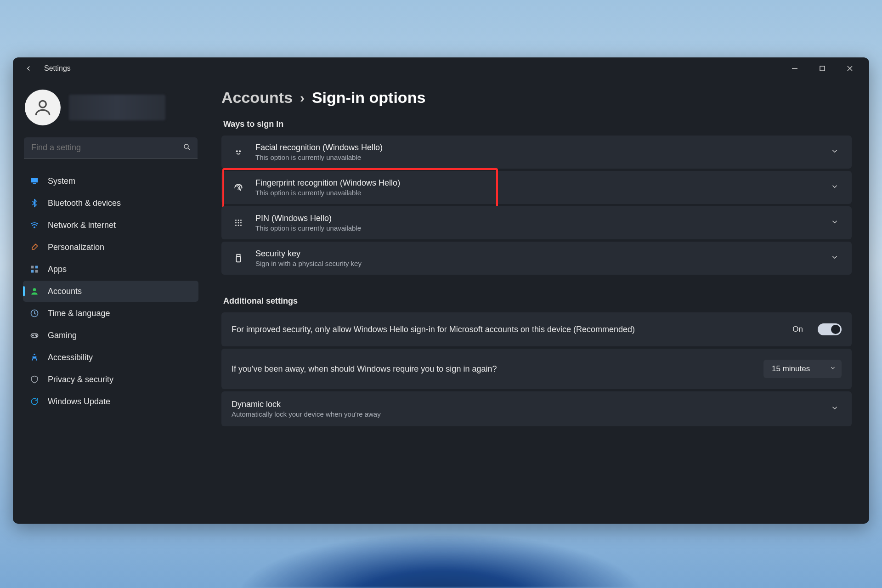  Describe the element at coordinates (111, 181) in the screenshot. I see `sidebar-item-system: System` at that location.